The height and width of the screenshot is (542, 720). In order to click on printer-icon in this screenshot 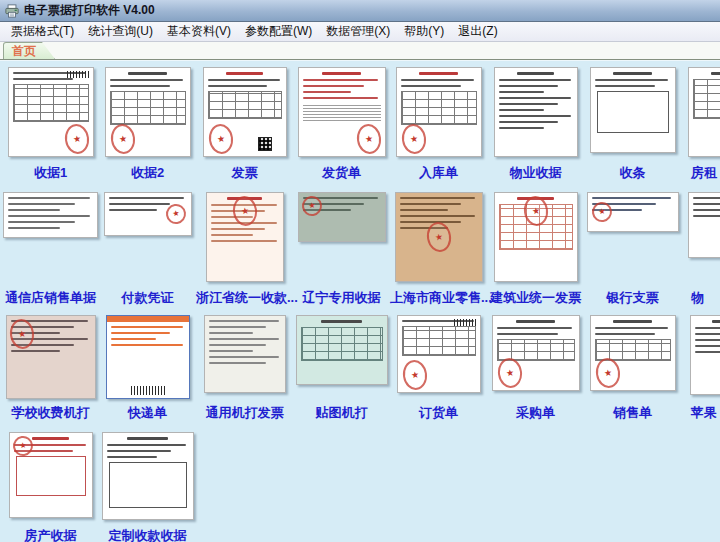, I will do `click(12, 11)`.